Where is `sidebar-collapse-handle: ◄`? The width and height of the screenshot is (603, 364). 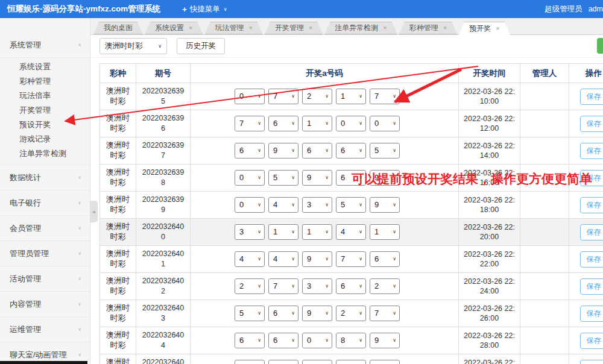 sidebar-collapse-handle: ◄ is located at coordinates (94, 212).